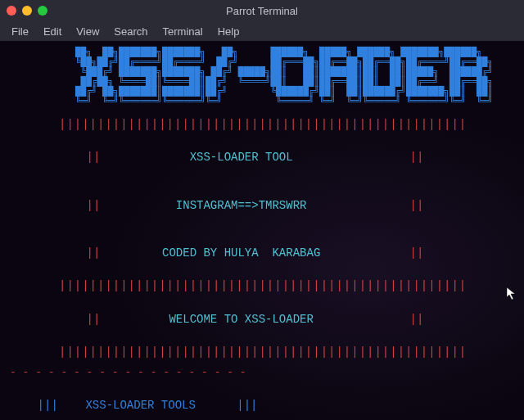  Describe the element at coordinates (247, 405) in the screenshot. I see `footer-pipe-right: |||` at that location.